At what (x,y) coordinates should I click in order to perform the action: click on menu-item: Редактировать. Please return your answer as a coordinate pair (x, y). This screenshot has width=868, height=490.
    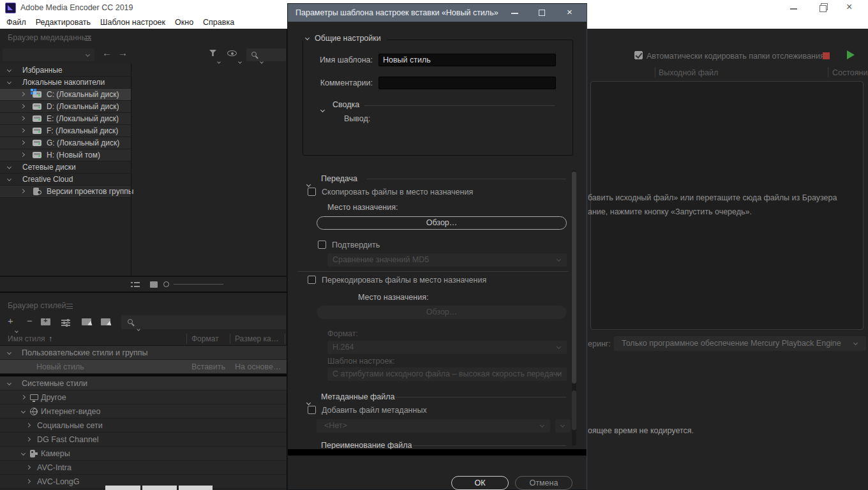
    Looking at the image, I should click on (63, 22).